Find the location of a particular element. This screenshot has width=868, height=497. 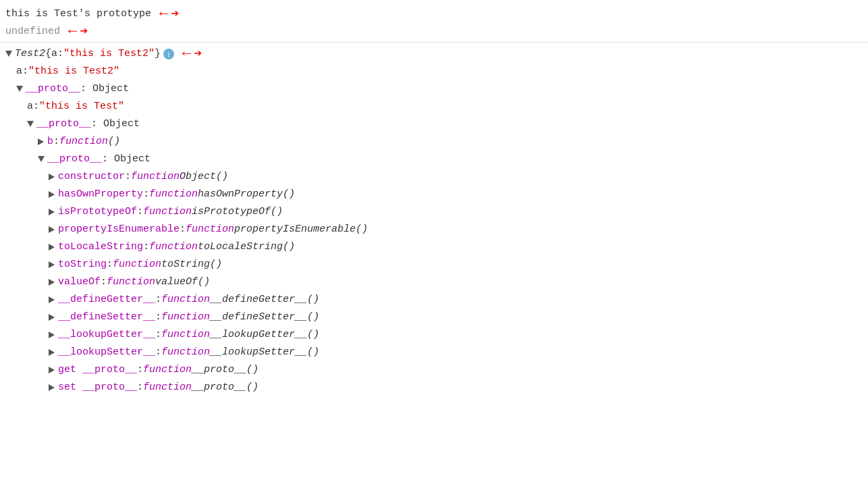

red-arrow-glyph-3: ➔ is located at coordinates (198, 54).